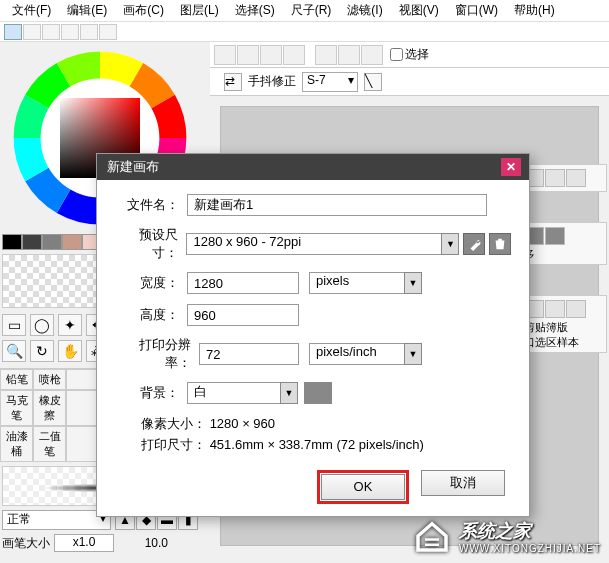 This screenshot has width=609, height=563. What do you see at coordinates (500, 244) in the screenshot?
I see `preset-delete-button` at bounding box center [500, 244].